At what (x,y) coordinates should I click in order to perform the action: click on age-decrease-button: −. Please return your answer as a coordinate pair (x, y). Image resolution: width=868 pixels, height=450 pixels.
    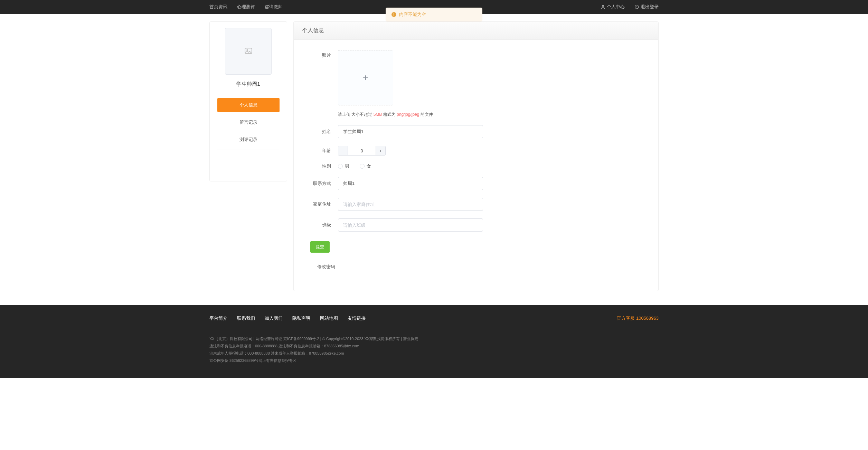
    Looking at the image, I should click on (343, 151).